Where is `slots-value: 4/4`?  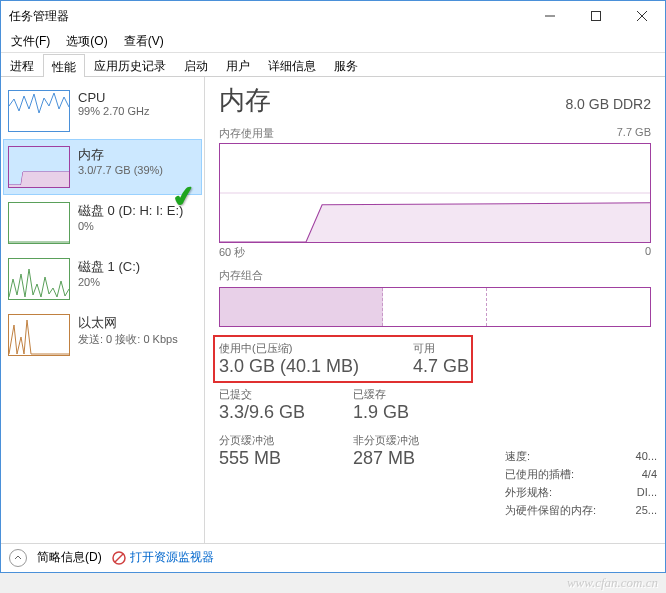 slots-value: 4/4 is located at coordinates (650, 474).